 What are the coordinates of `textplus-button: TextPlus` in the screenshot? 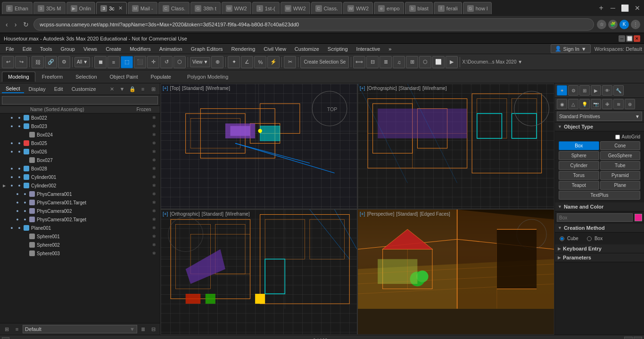 It's located at (600, 195).